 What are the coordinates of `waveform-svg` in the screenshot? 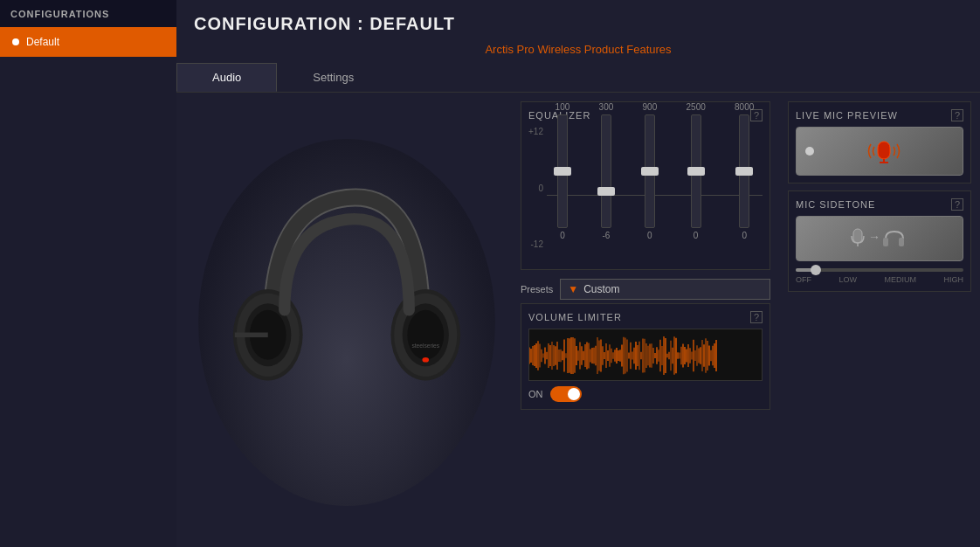 It's located at (645, 355).